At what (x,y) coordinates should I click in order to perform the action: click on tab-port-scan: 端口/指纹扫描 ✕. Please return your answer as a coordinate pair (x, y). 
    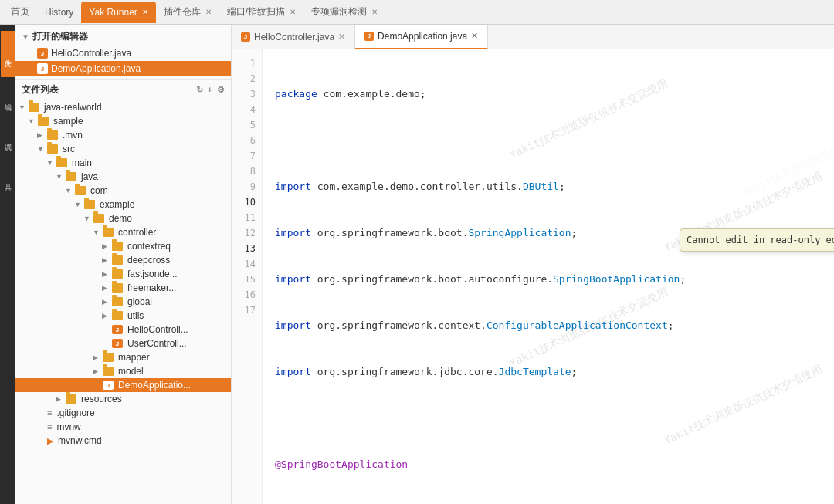
    Looking at the image, I should click on (261, 12).